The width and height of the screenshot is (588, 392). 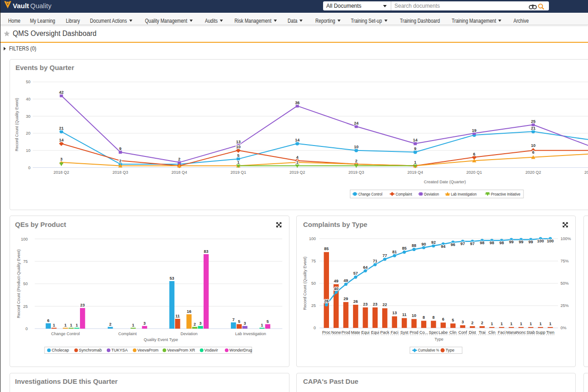 What do you see at coordinates (234, 320) in the screenshot?
I see `svg-text: 7` at bounding box center [234, 320].